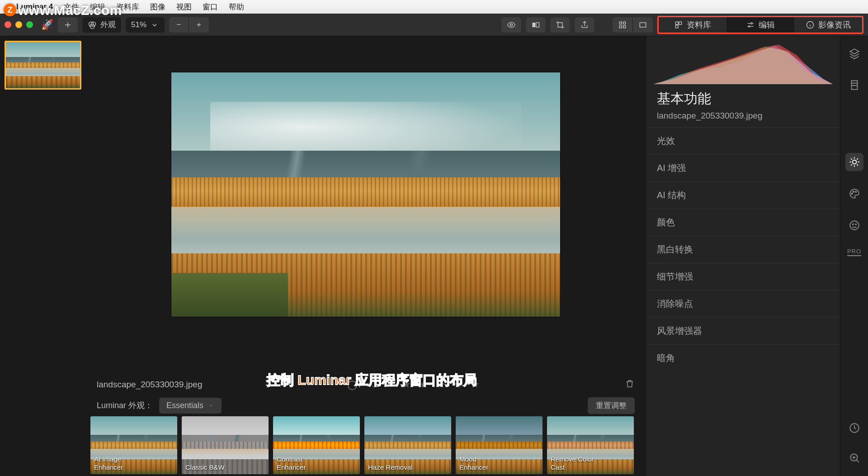 The image size is (868, 476). I want to click on look-label: Remove Color Cast, so click(572, 463).